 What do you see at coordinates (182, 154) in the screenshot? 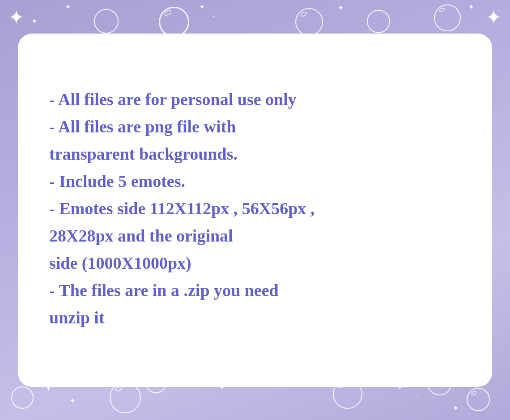
I see `line-png-2: transparent backgrounds.` at bounding box center [182, 154].